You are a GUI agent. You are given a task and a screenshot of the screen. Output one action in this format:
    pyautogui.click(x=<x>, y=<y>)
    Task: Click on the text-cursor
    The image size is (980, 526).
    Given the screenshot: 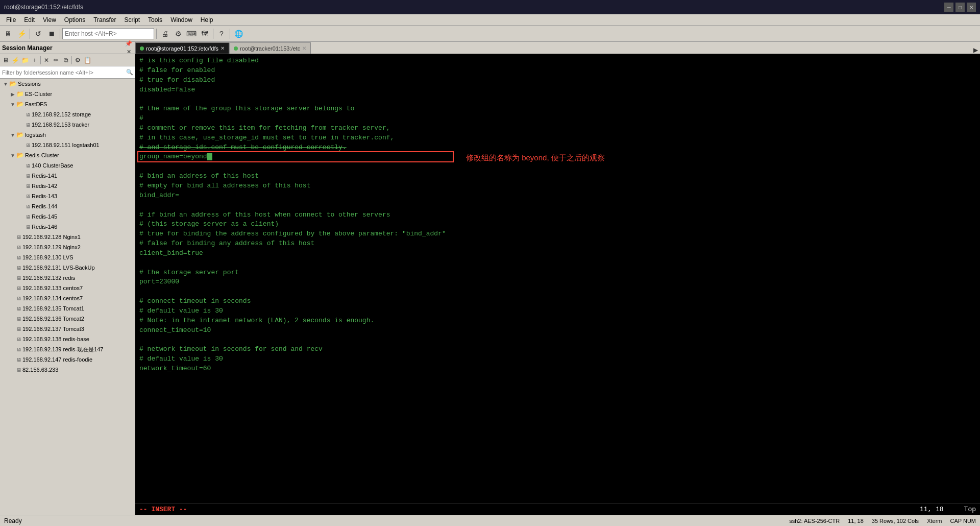 What is the action you would take?
    pyautogui.click(x=210, y=157)
    